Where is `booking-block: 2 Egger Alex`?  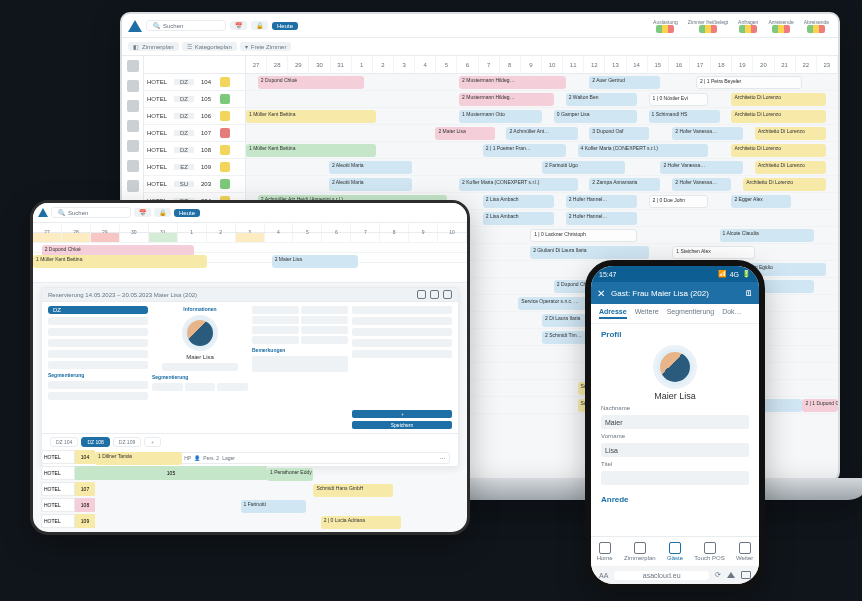 booking-block: 2 Egger Alex is located at coordinates (760, 202).